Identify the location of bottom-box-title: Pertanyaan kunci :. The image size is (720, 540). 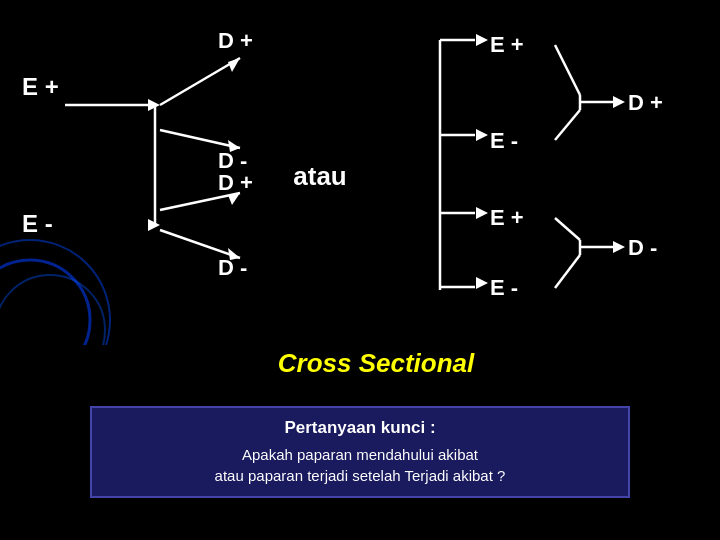
(360, 428).